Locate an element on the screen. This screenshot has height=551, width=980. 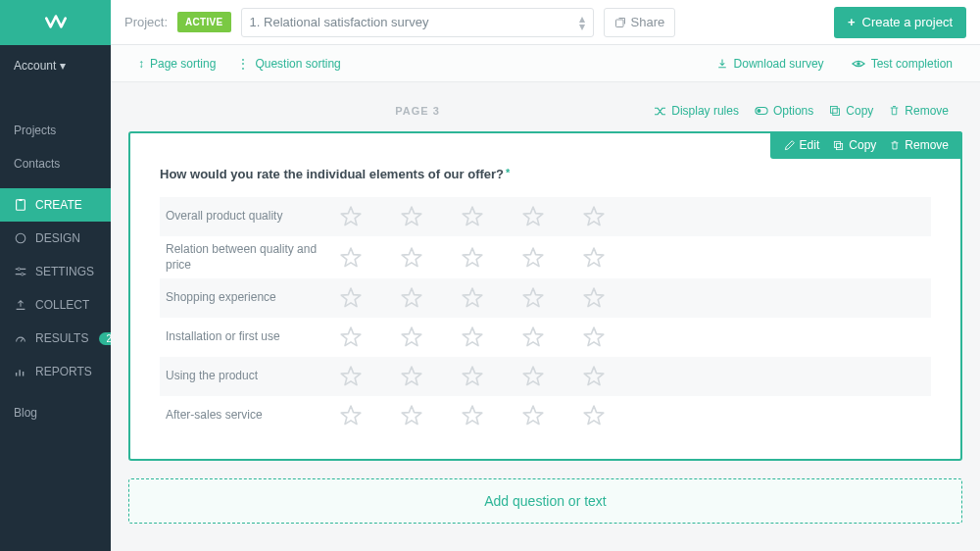
sidebar-item-label: Projects is located at coordinates (35, 130).